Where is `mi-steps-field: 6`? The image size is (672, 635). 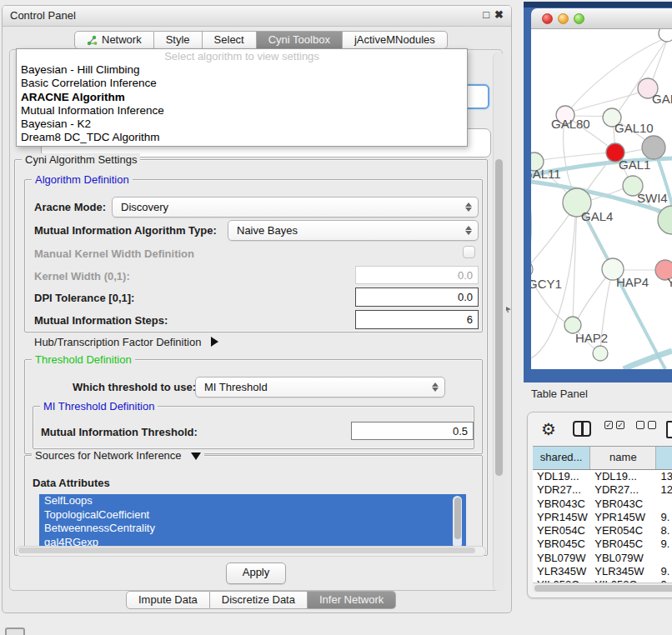 mi-steps-field: 6 is located at coordinates (417, 320).